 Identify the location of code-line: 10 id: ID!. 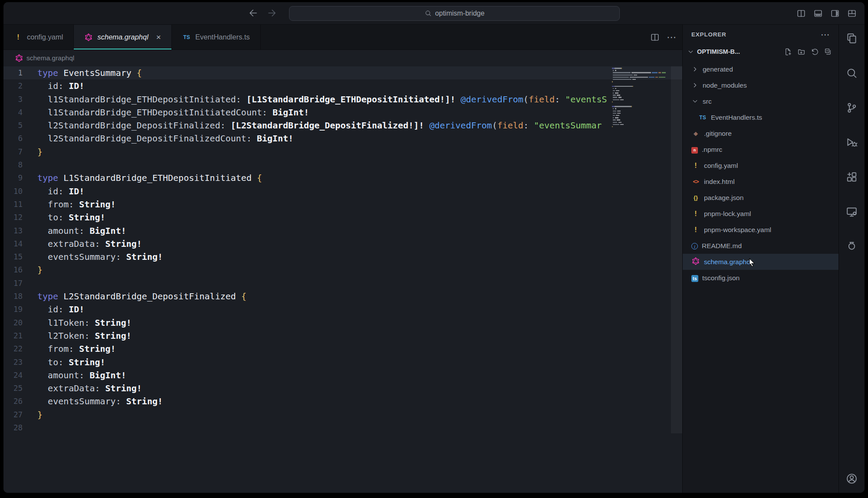
(343, 191).